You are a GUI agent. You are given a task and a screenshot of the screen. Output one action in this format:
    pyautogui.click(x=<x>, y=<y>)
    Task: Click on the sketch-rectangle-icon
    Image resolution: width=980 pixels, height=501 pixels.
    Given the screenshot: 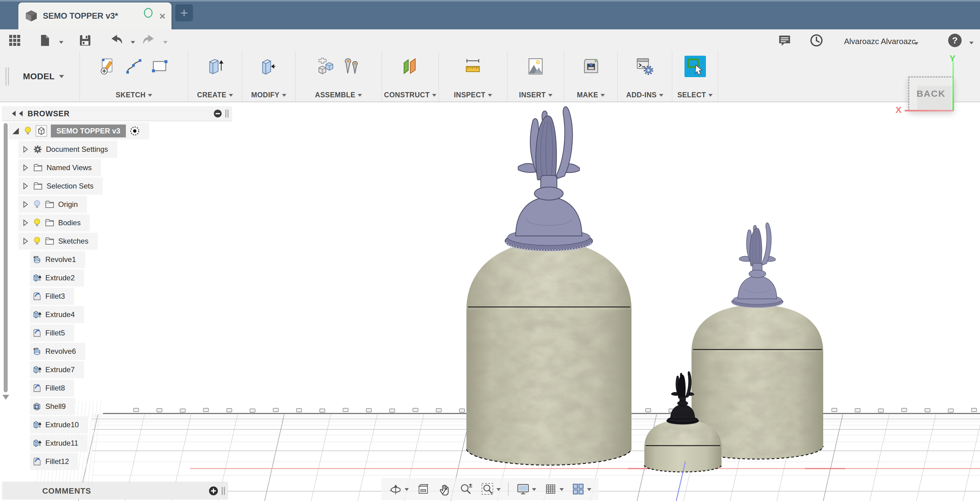 What is the action you would take?
    pyautogui.click(x=160, y=67)
    